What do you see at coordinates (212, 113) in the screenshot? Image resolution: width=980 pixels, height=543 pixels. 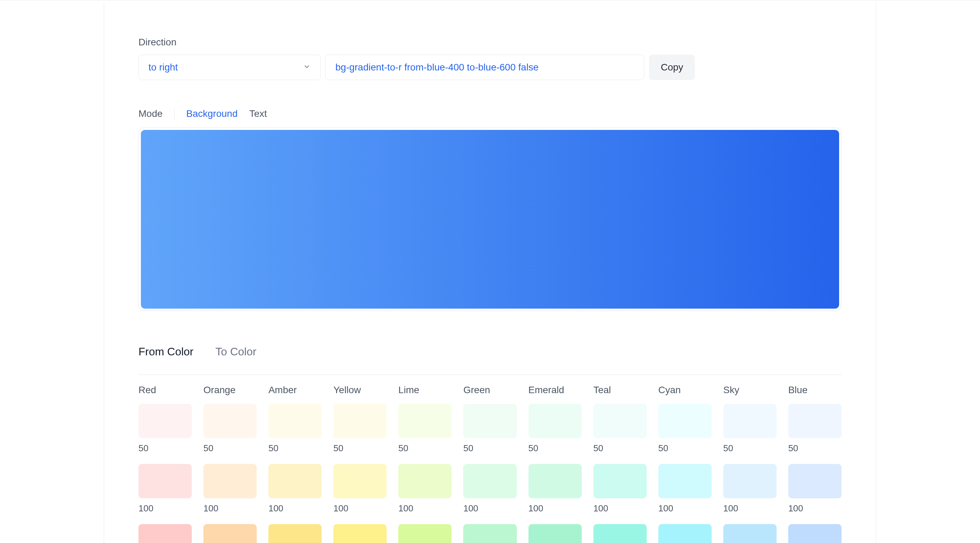 I see `mode-tab-background: Background` at bounding box center [212, 113].